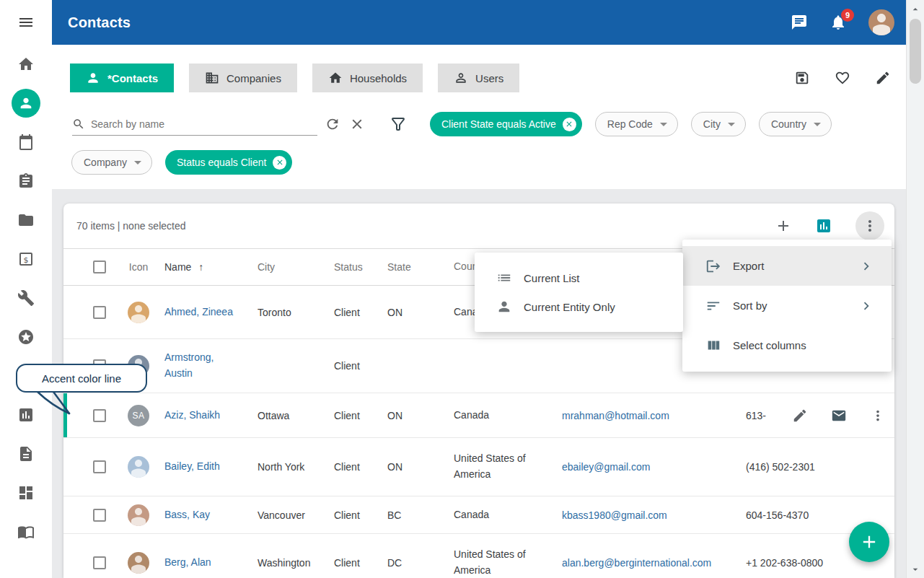 Image resolution: width=924 pixels, height=578 pixels. I want to click on scroll-down-arrow, so click(915, 569).